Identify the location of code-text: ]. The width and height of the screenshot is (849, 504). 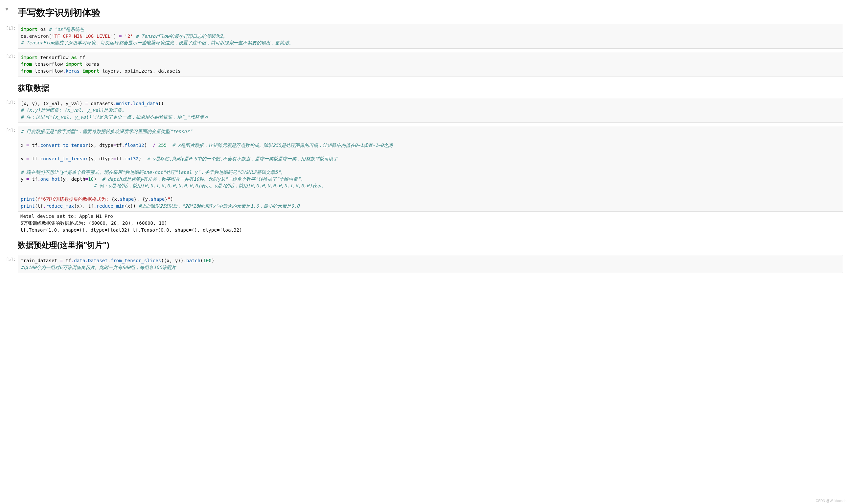
(116, 36).